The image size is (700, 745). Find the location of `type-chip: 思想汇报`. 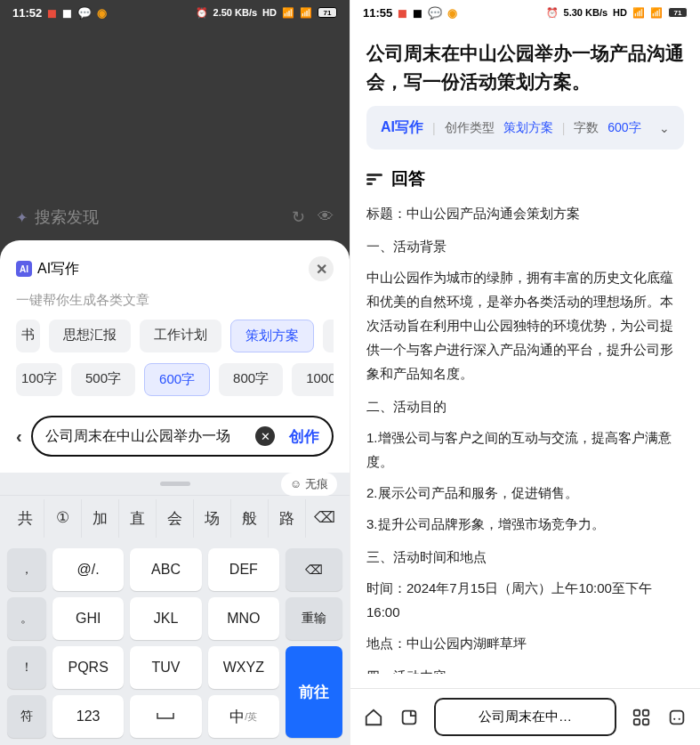

type-chip: 思想汇报 is located at coordinates (90, 336).